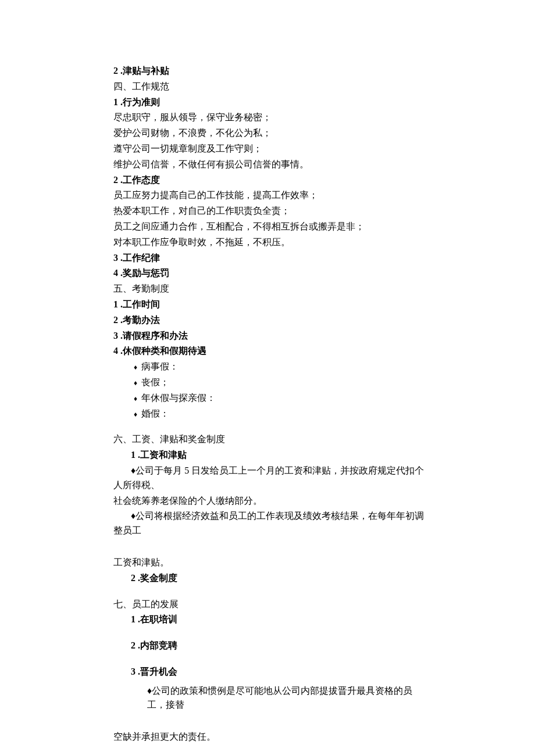 The height and width of the screenshot is (756, 535). I want to click on heading-text: .请假程序和办法, so click(154, 336).